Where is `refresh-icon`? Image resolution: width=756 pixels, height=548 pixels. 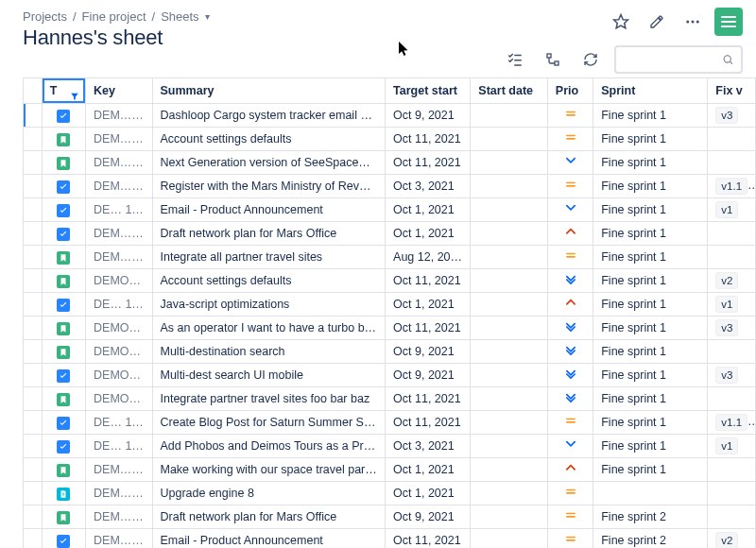
refresh-icon is located at coordinates (591, 60).